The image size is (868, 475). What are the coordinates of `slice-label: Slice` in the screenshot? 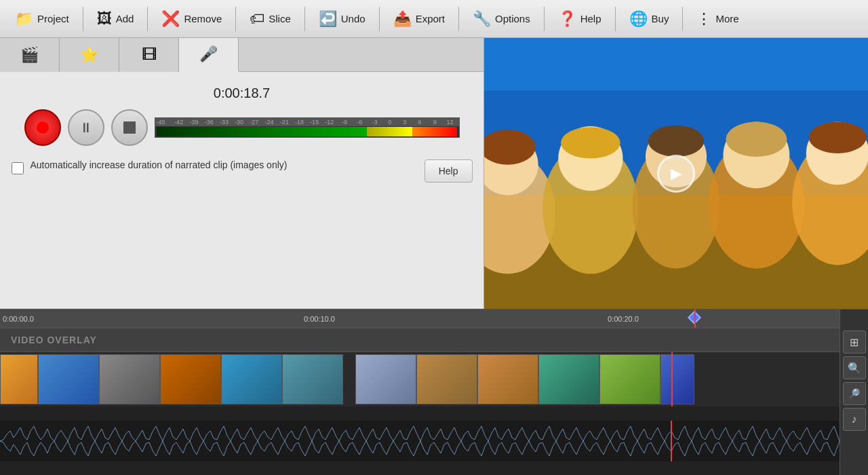 It's located at (279, 19).